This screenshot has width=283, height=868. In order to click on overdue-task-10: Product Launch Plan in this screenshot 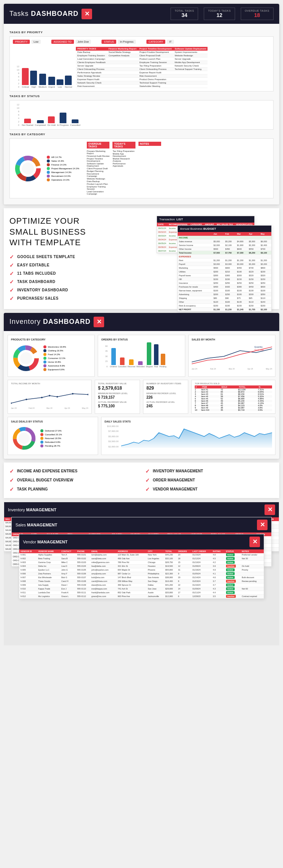, I will do `click(98, 184)`.